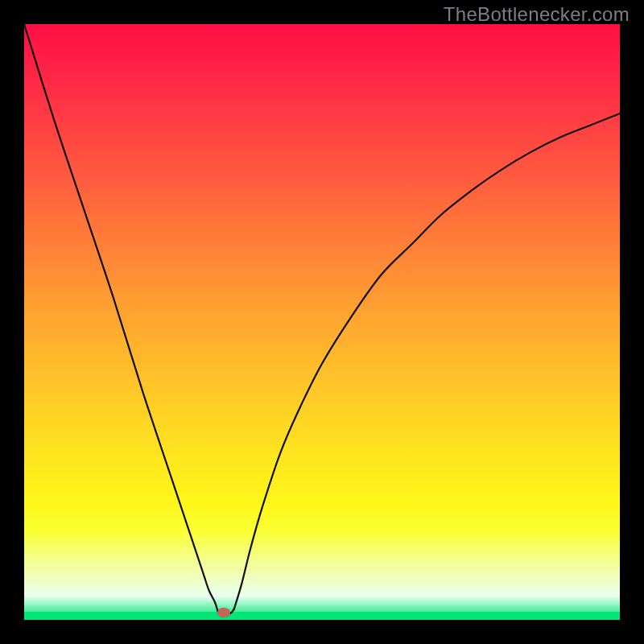 Image resolution: width=644 pixels, height=644 pixels. What do you see at coordinates (224, 613) in the screenshot?
I see `optimal-point-marker` at bounding box center [224, 613].